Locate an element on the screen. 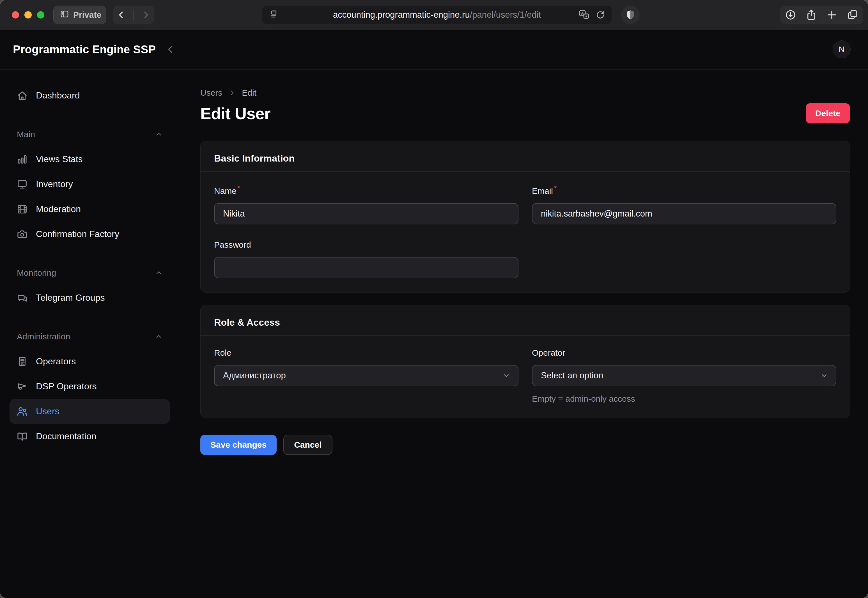 This screenshot has width=868, height=598. name-field: Name* is located at coordinates (366, 204).